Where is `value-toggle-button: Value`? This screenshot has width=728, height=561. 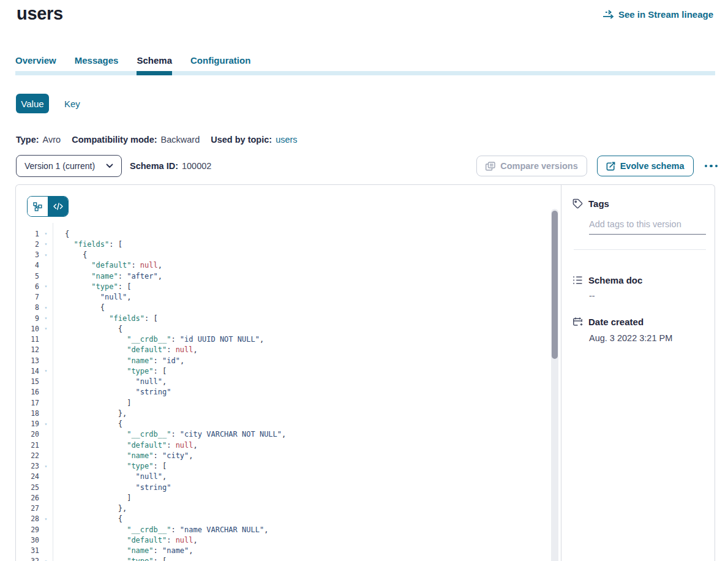 value-toggle-button: Value is located at coordinates (32, 104).